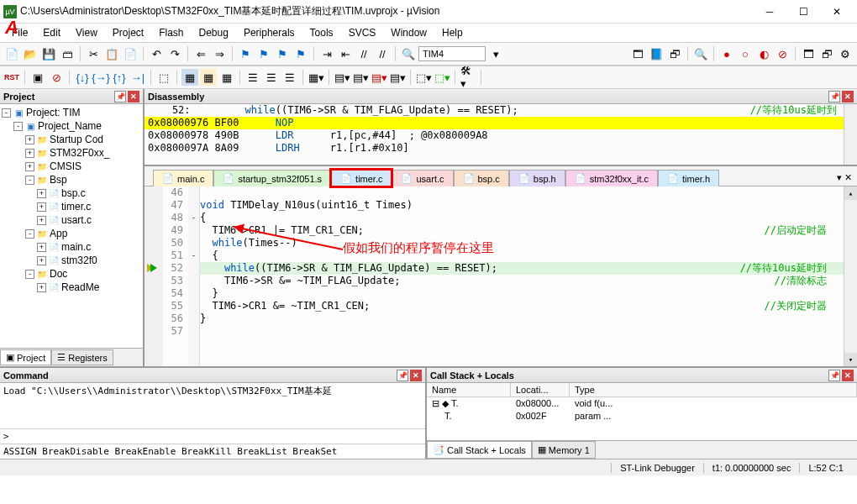  Describe the element at coordinates (612, 178) in the screenshot. I see `tab-stm32f0xx_it-c: 📄stm32f0xx_it.c` at that location.